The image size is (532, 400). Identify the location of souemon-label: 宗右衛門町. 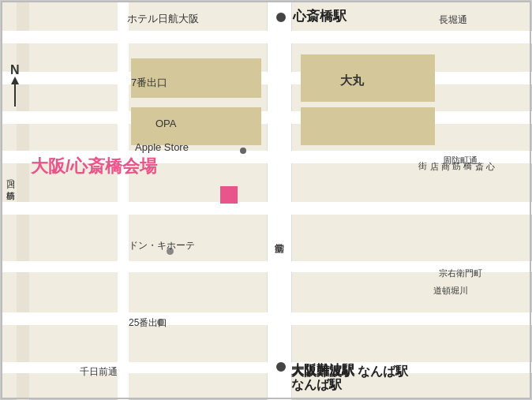
(461, 273).